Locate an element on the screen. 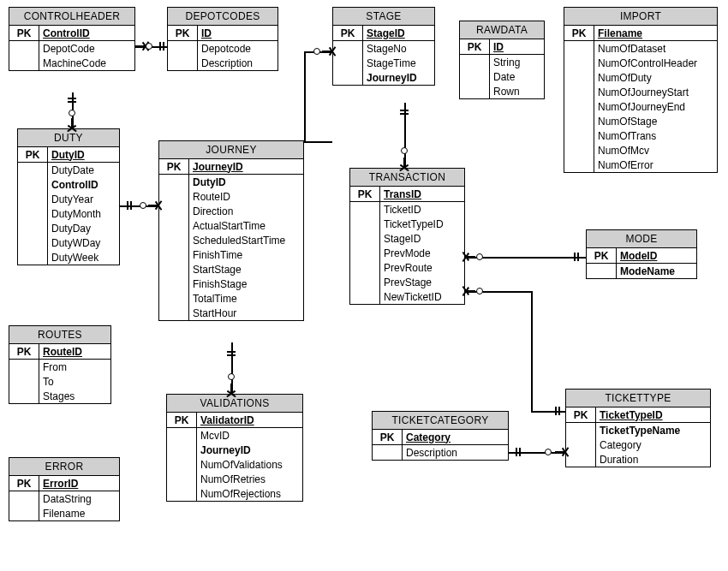  entity-tickettype: TICKETTYPE PK TicketTypeID TicketTypeNam… is located at coordinates (638, 428).